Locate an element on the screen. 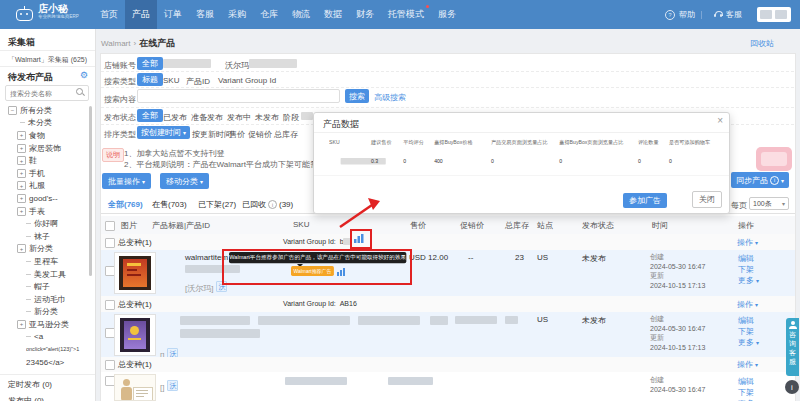  nav-orders: 订单 is located at coordinates (173, 14).